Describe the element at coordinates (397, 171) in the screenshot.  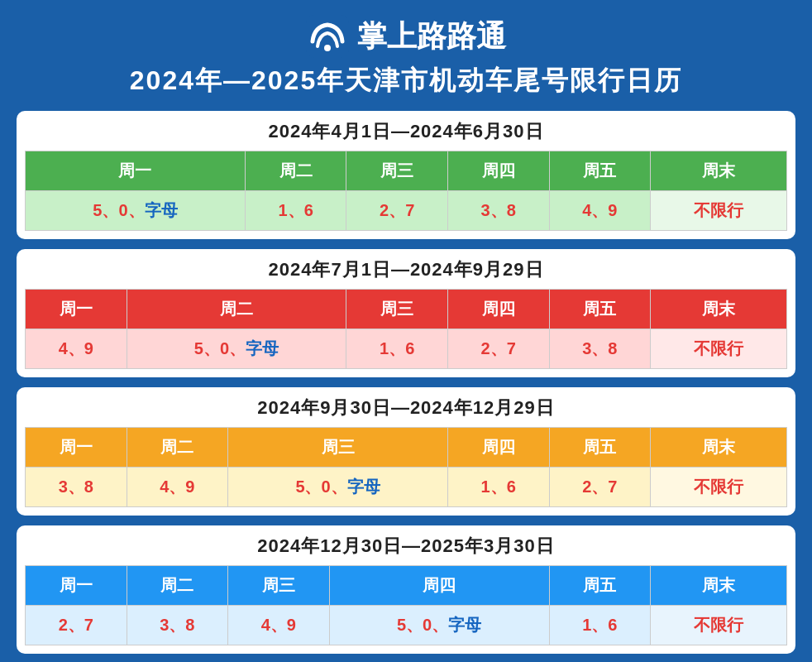
I see `col-header-1-3: 周三` at that location.